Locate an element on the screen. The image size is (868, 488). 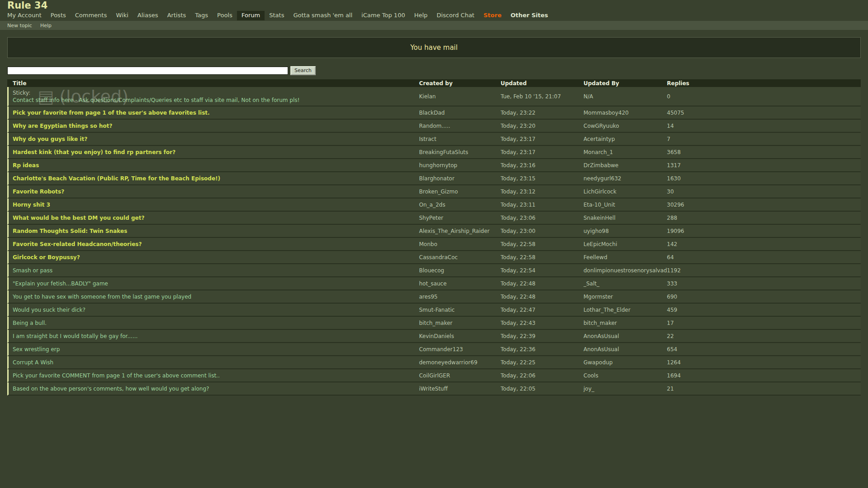
nav-item-stats: Stats is located at coordinates (276, 15).